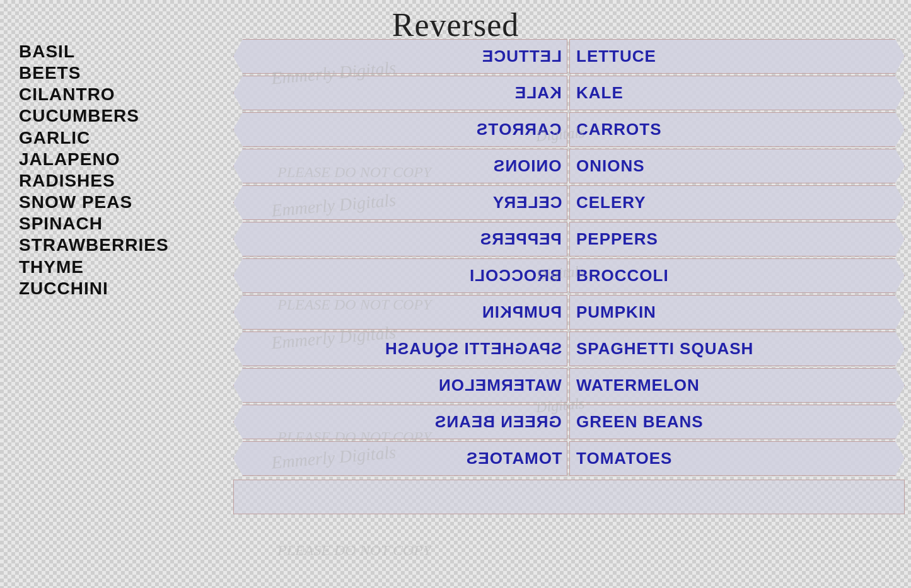  Describe the element at coordinates (400, 166) in the screenshot. I see `banner-left-3: ONIONS` at that location.